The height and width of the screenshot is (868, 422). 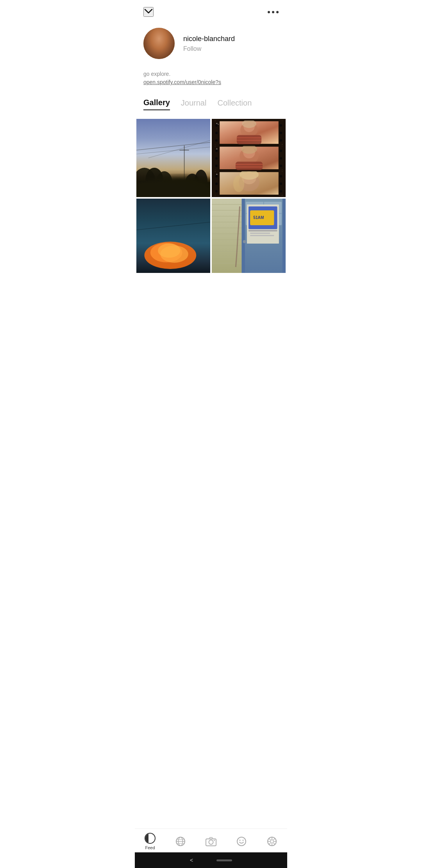 I want to click on nav-item-smile, so click(x=241, y=841).